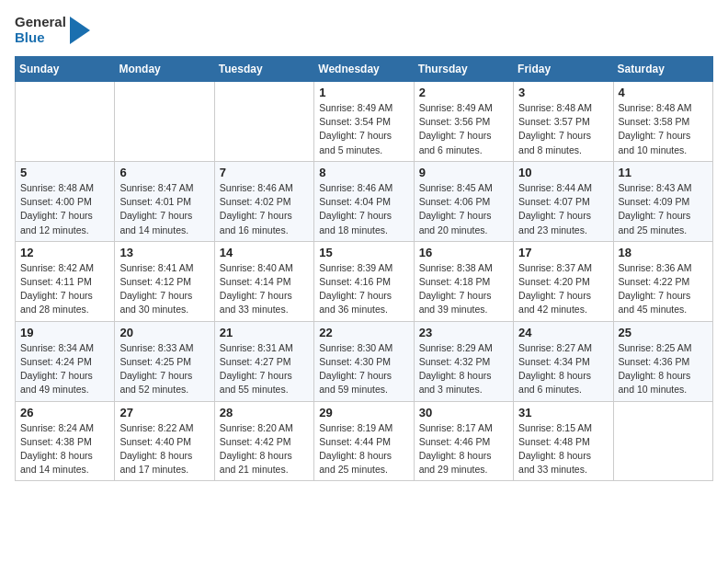 The width and height of the screenshot is (728, 563). What do you see at coordinates (40, 22) in the screenshot?
I see `logo-general: General` at bounding box center [40, 22].